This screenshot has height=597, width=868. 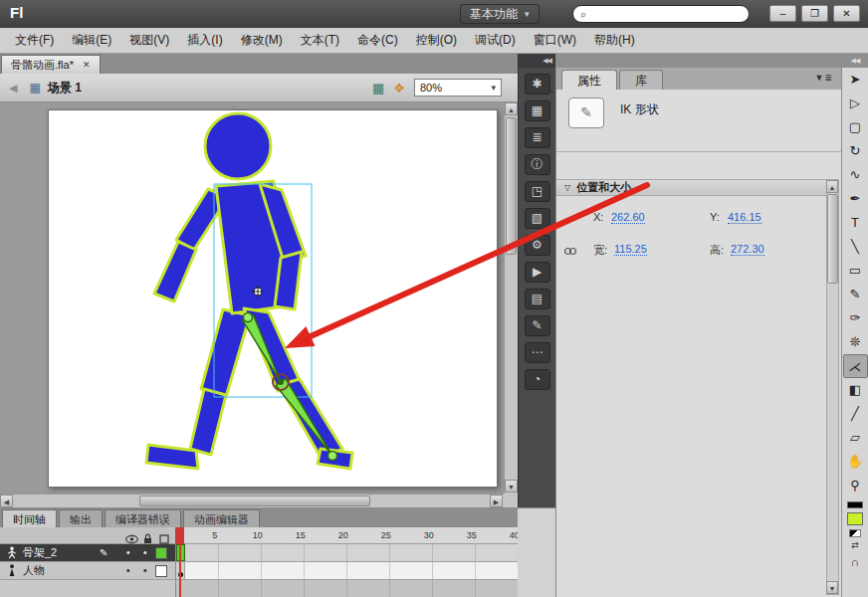 I want to click on text-tool: T, so click(x=856, y=223).